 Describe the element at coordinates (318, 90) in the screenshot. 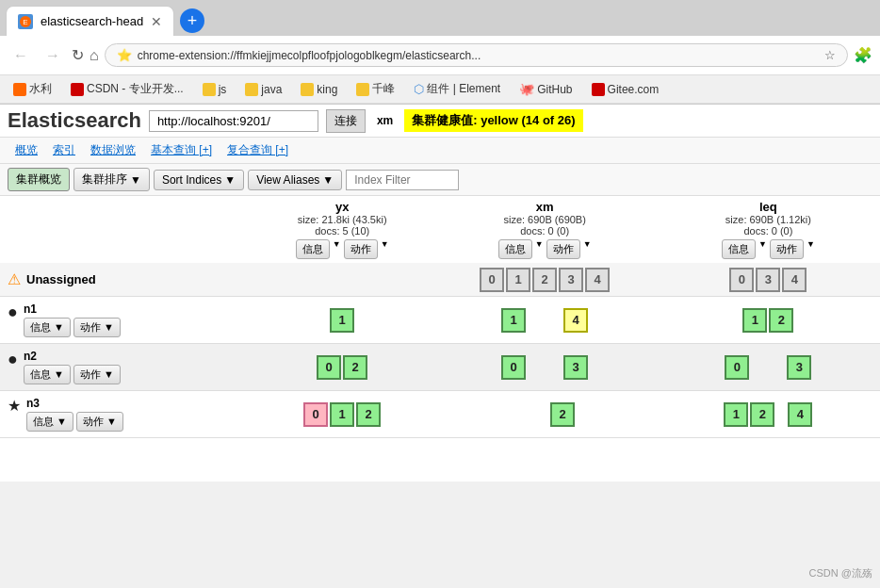

I see `bookmark-king: king` at that location.